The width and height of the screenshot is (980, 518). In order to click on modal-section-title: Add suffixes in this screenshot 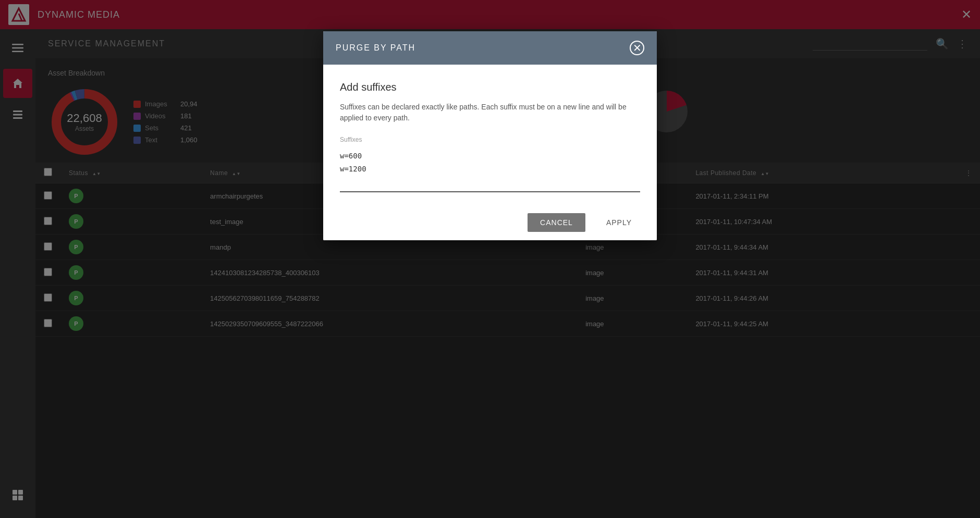, I will do `click(490, 88)`.